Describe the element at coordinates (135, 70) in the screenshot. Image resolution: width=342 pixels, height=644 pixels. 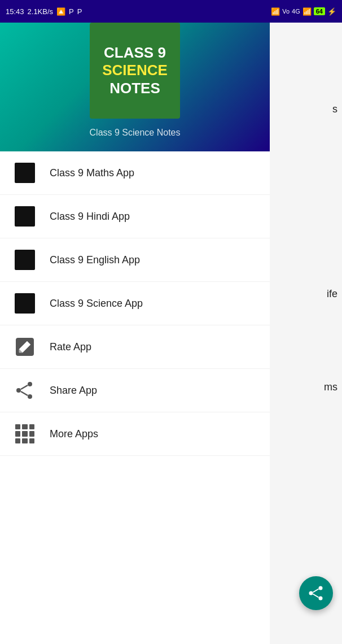
I see `logo-line2: SCIENCE` at that location.